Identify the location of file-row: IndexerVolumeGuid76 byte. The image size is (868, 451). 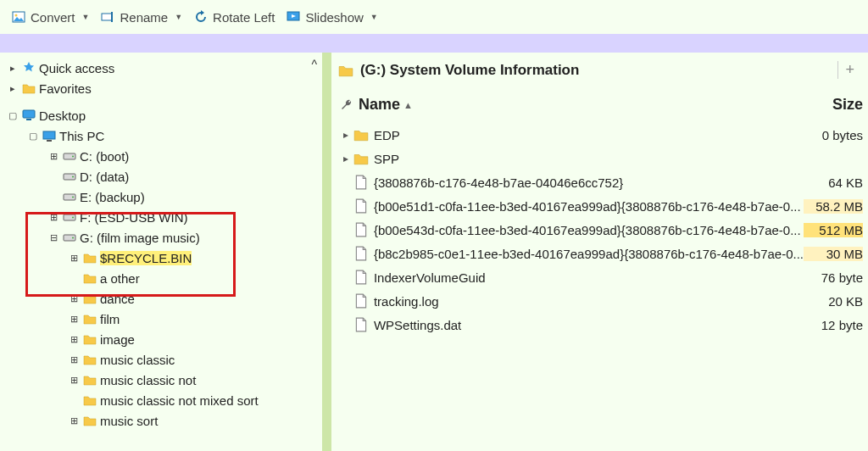
(600, 277).